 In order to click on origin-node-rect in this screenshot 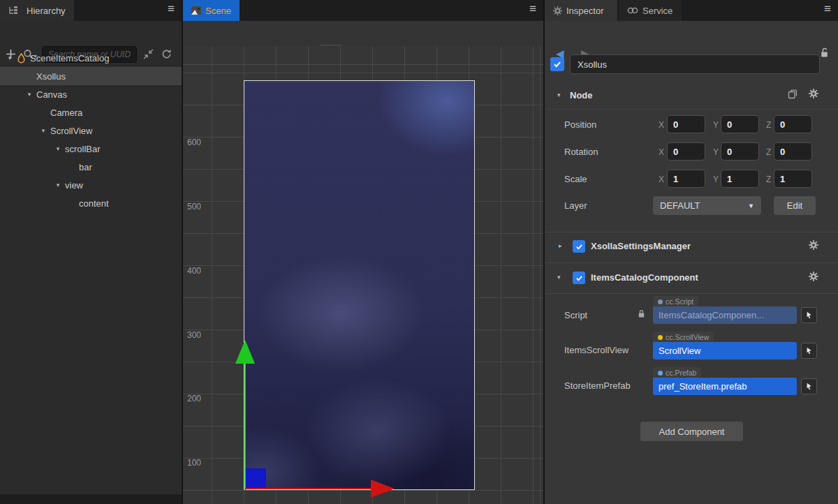, I will do `click(256, 479)`.